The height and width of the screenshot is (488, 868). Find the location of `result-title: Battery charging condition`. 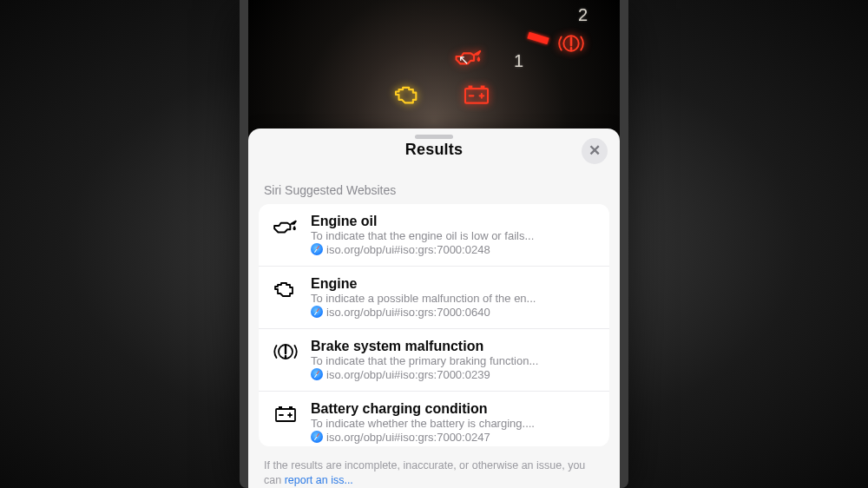

result-title: Battery charging condition is located at coordinates (454, 409).